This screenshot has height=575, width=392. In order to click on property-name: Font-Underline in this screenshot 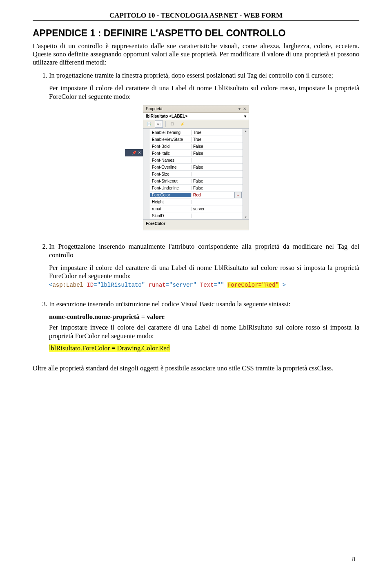, I will do `click(171, 188)`.